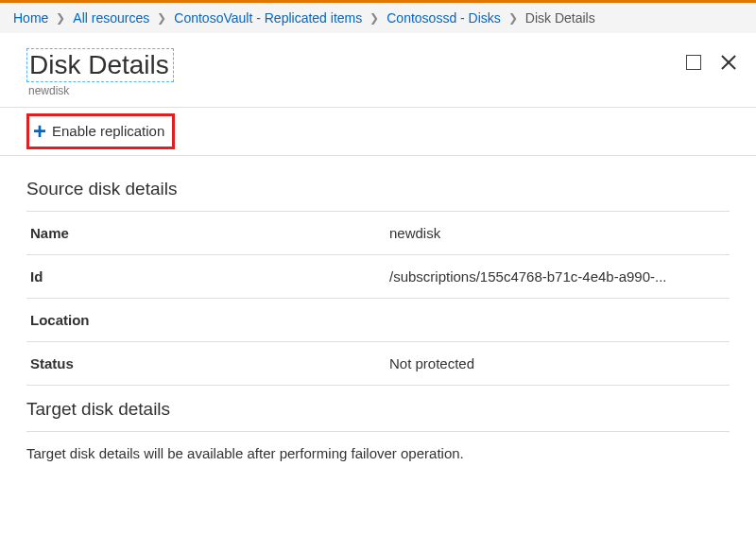  Describe the element at coordinates (30, 18) in the screenshot. I see `breadcrumb-home: Home` at that location.